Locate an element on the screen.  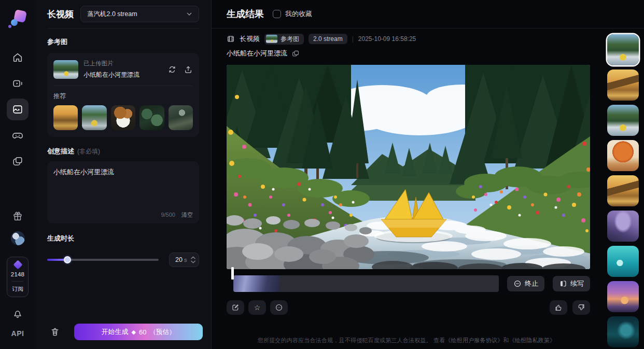
reference-card: 已上传图片 小纸船在小河里漂流 推荐 is located at coordinates (123, 95).